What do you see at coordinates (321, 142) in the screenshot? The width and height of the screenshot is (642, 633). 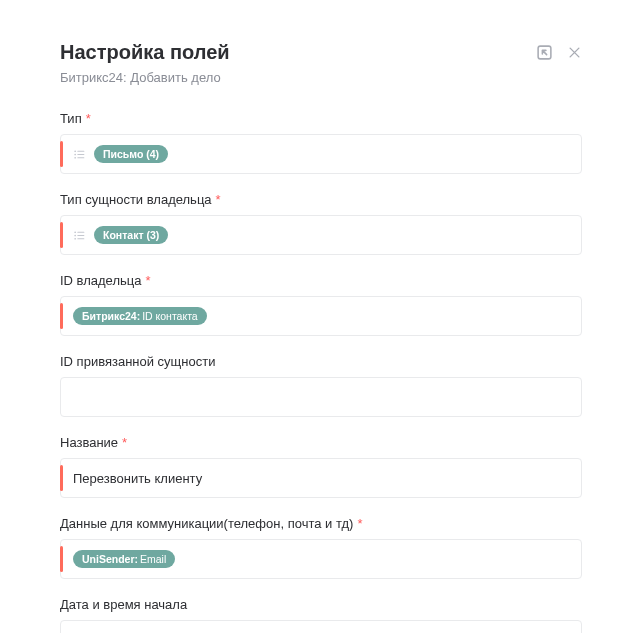 I see `field-type: Тип * Письмо (4)` at bounding box center [321, 142].